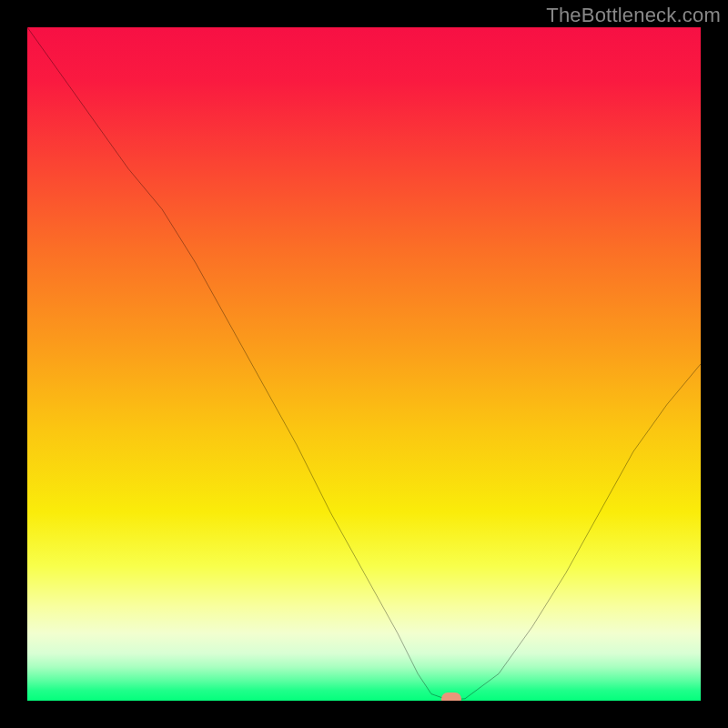 The width and height of the screenshot is (728, 728). Describe the element at coordinates (451, 697) in the screenshot. I see `bottleneck-marker` at that location.